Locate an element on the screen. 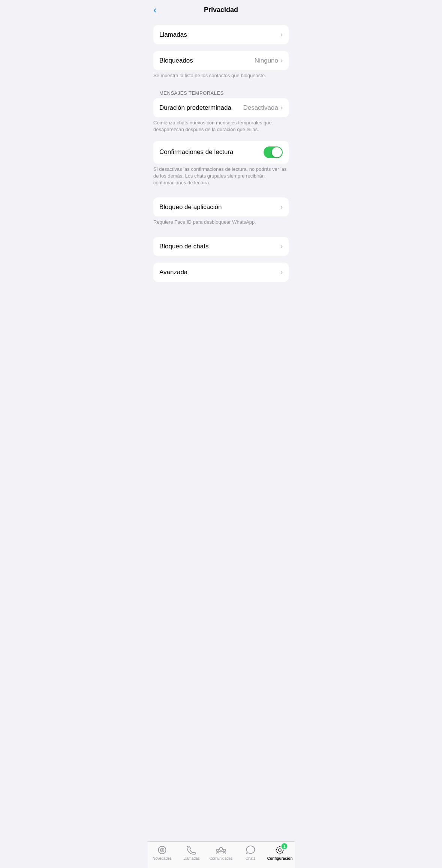  bloqueo-chats-card: Bloqueo de chats › is located at coordinates (221, 247).